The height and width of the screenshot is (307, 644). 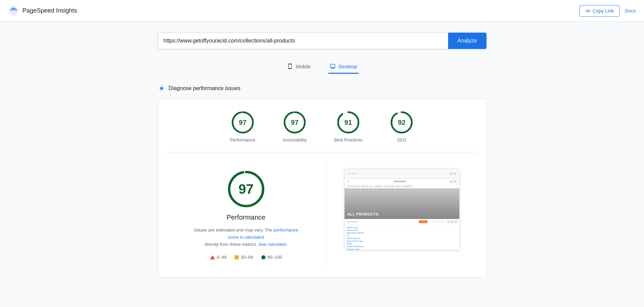 I want to click on preview-product-2: Alkamind Daily, so click(x=402, y=230).